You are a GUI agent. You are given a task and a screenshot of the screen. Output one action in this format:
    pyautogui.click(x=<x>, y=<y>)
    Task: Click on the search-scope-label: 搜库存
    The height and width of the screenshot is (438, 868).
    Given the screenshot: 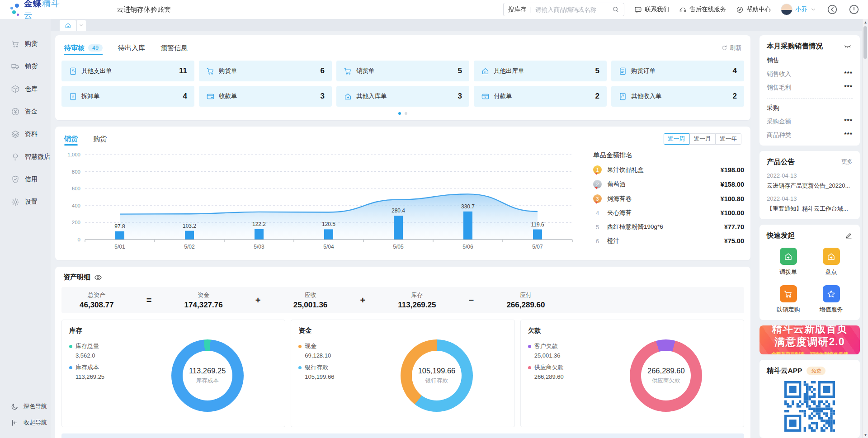 What is the action you would take?
    pyautogui.click(x=517, y=9)
    